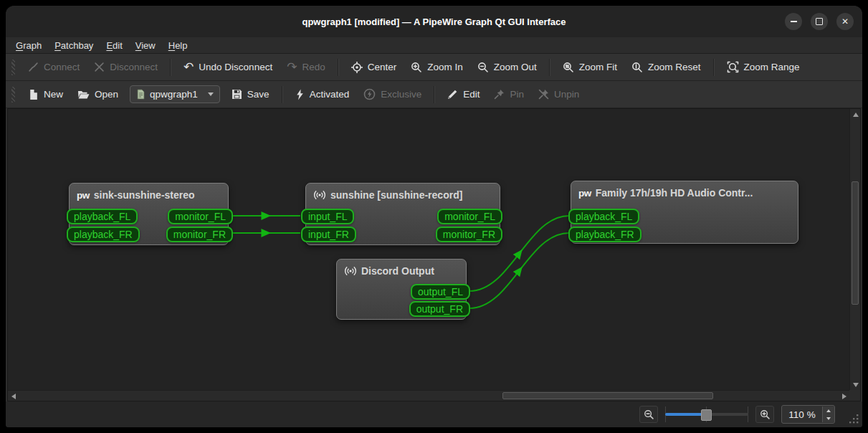  What do you see at coordinates (844, 396) in the screenshot?
I see `arrow-right-icon` at bounding box center [844, 396].